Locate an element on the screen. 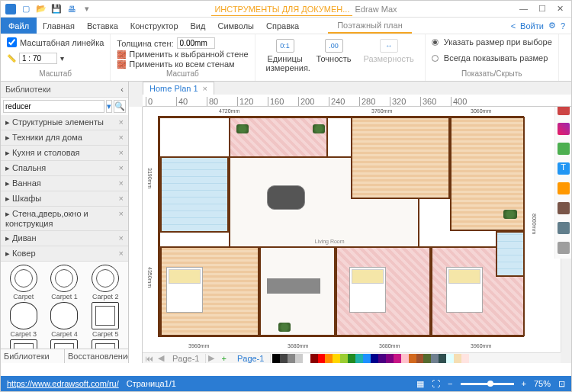  chevron-left-icon: ‹ is located at coordinates (122, 89).